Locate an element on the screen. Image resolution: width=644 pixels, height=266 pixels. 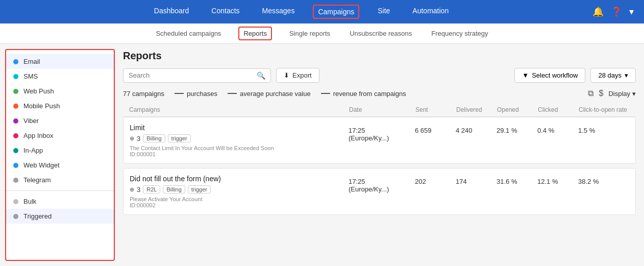
sidebar-item-inapp: In-App is located at coordinates (60, 150).